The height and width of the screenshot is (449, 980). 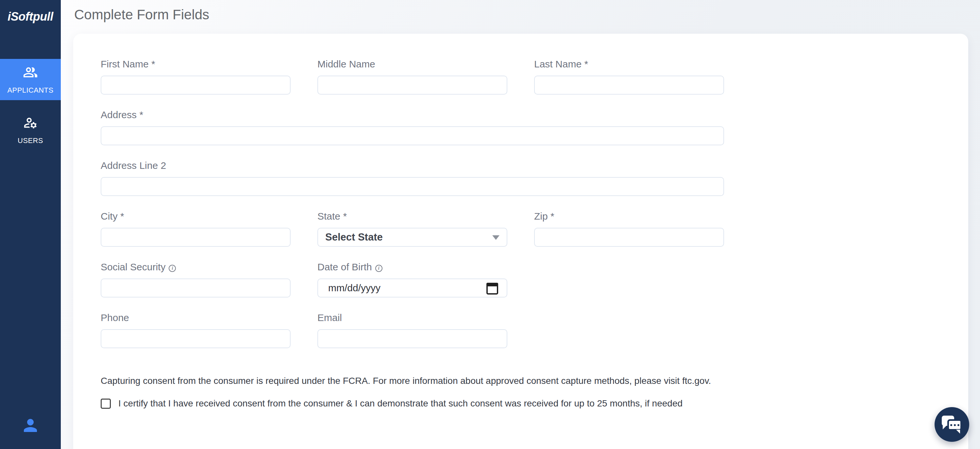 I want to click on address-line-2-input, so click(x=412, y=187).